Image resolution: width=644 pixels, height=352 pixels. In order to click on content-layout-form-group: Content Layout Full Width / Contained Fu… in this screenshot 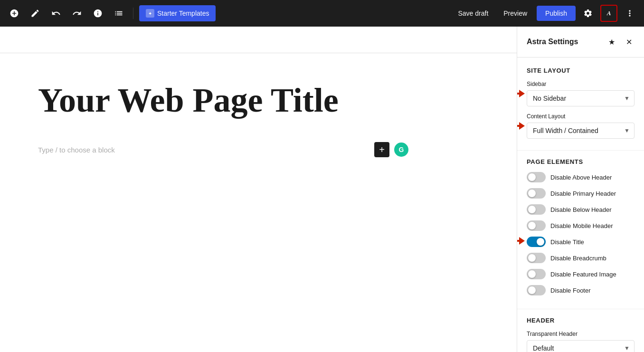, I will do `click(580, 126)`.